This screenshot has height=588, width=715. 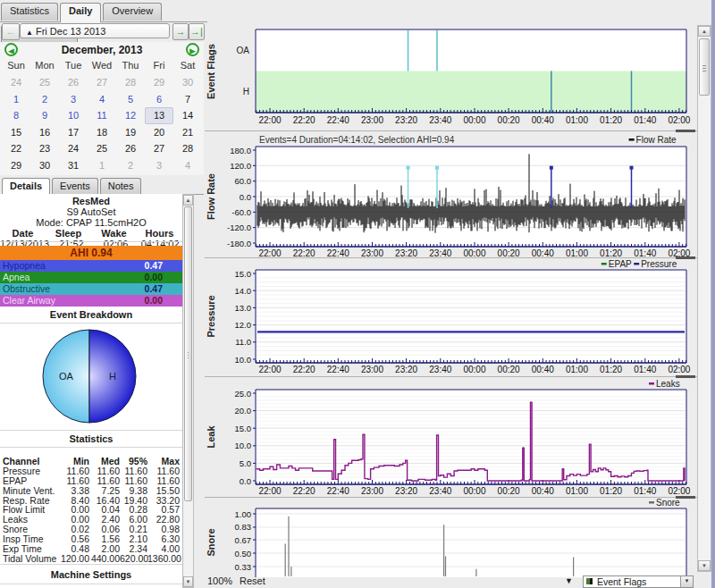 I want to click on prev-day-button: ←, so click(x=11, y=32).